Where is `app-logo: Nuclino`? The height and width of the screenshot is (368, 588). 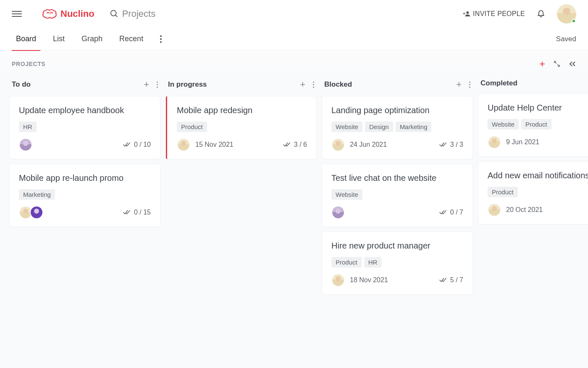
app-logo: Nuclino is located at coordinates (68, 14).